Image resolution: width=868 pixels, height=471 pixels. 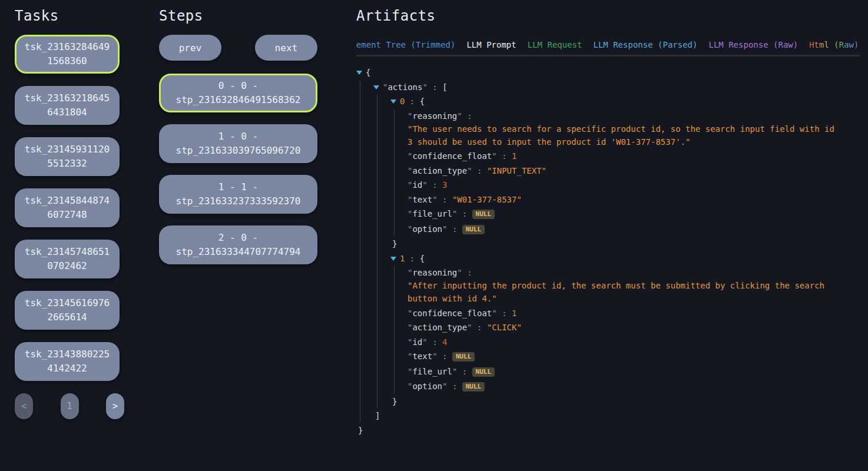 I want to click on json-string: "W01-377-8537", so click(x=487, y=200).